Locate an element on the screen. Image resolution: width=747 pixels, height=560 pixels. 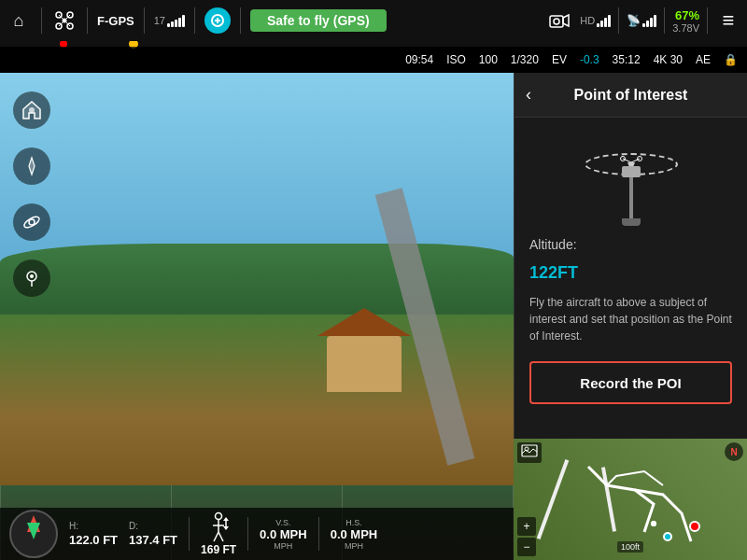
topbar-right: HD 📡 67% 3.78V ≡ is located at coordinates (644, 21).